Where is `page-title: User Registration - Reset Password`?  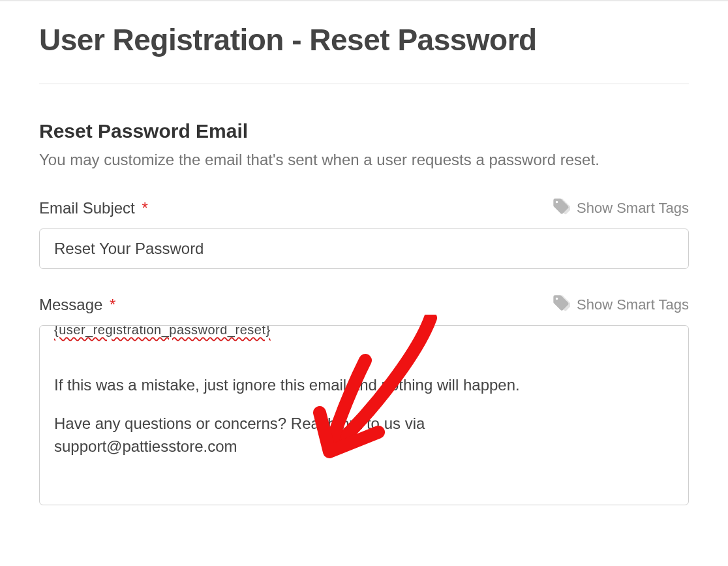
page-title: User Registration - Reset Password is located at coordinates (364, 40).